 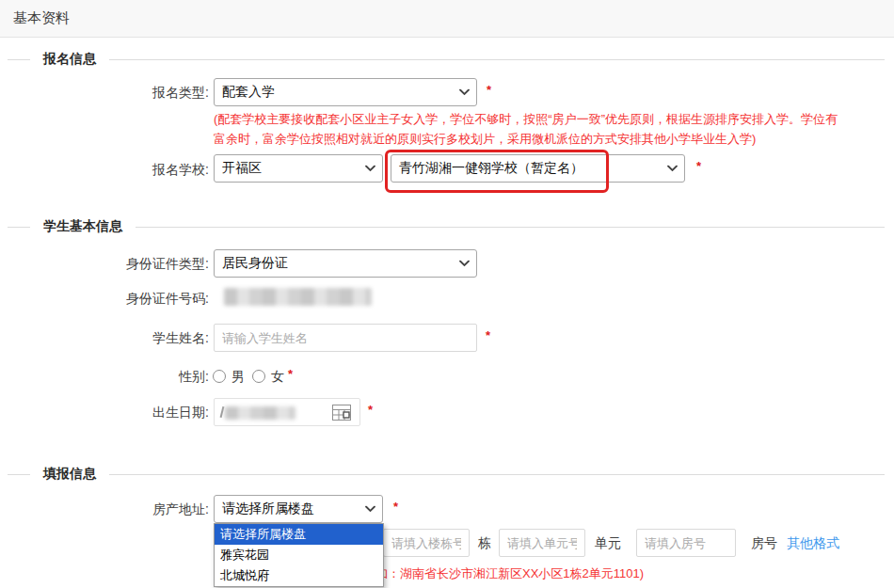 I want to click on enroll-school-label: 报名学校:, so click(x=104, y=170).